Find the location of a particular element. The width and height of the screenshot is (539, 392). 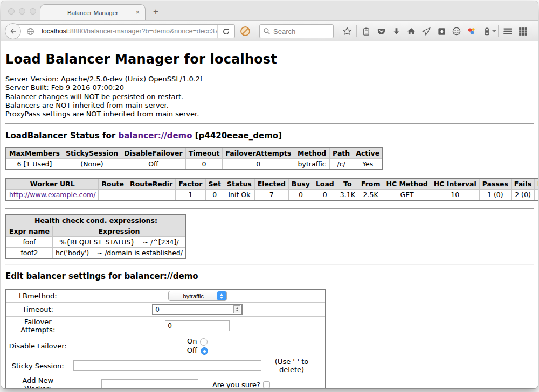

server-info: Server Version: Apache/2.5.0-dev (Unix) … is located at coordinates (270, 97).